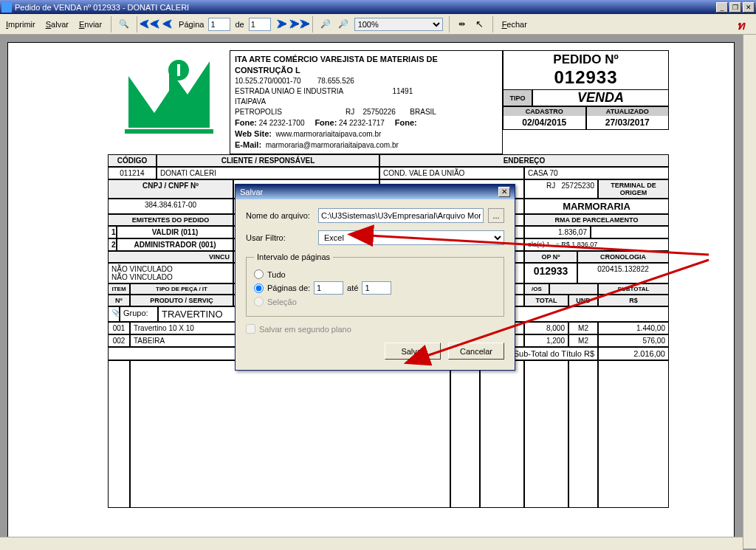 This screenshot has height=550, width=756. I want to click on zoom-fit-icon: 🔎, so click(343, 24).